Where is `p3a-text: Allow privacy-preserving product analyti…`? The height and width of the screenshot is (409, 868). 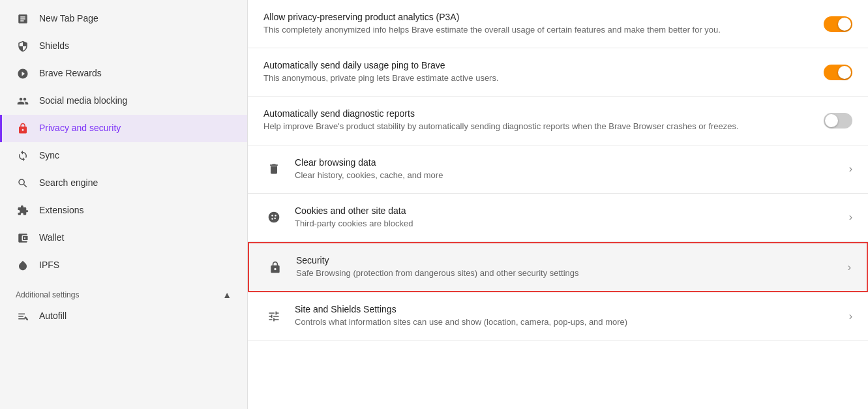
p3a-text: Allow privacy-preserving product analyti… is located at coordinates (539, 23).